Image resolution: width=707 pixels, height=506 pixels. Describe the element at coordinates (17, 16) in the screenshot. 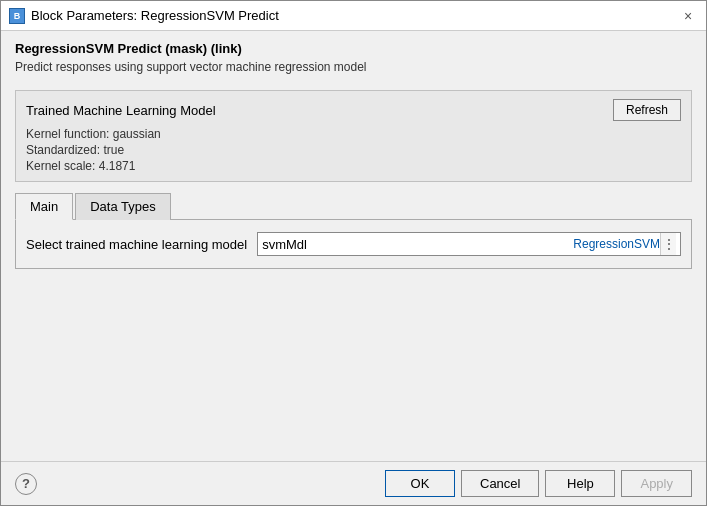

I see `dialog-icon: B` at that location.